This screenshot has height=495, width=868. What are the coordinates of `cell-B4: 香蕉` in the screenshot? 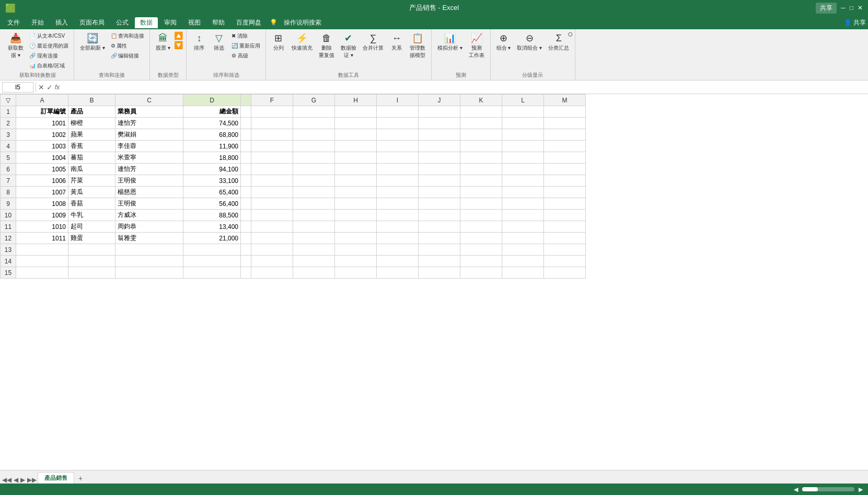 It's located at (92, 146).